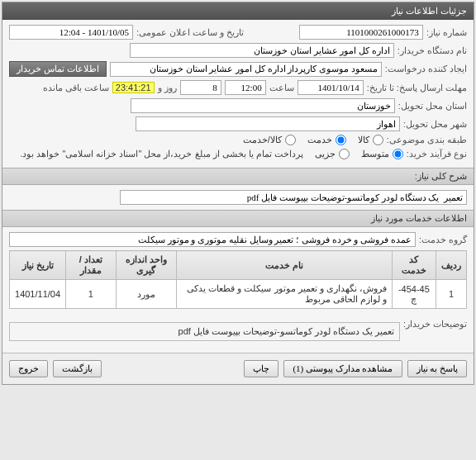  I want to click on services-header: اطلاعات خدمات مورد نیاز, so click(238, 218).